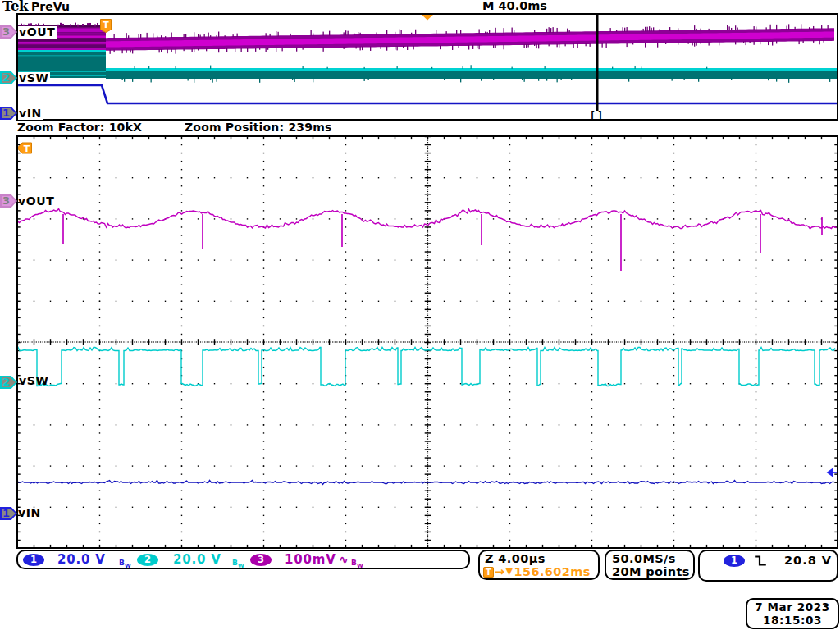 The height and width of the screenshot is (630, 840). I want to click on channel3-badge: 3, so click(261, 559).